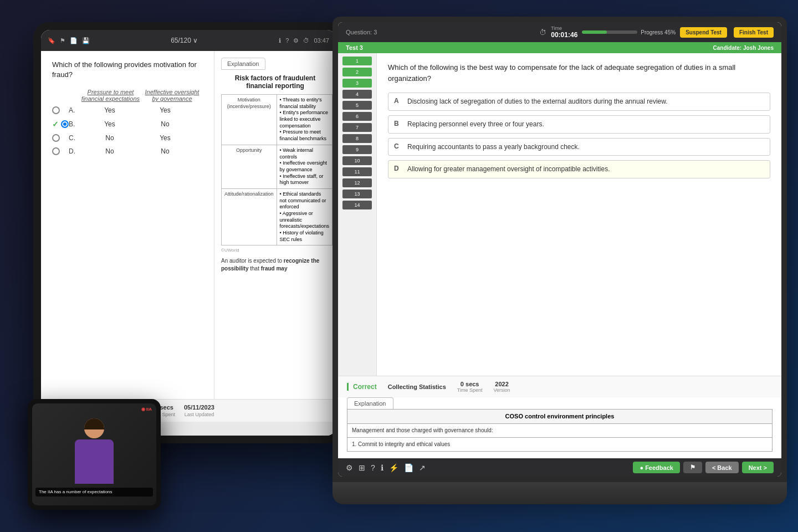 The image size is (798, 532). I want to click on answer-letter-c: C, so click(398, 146).